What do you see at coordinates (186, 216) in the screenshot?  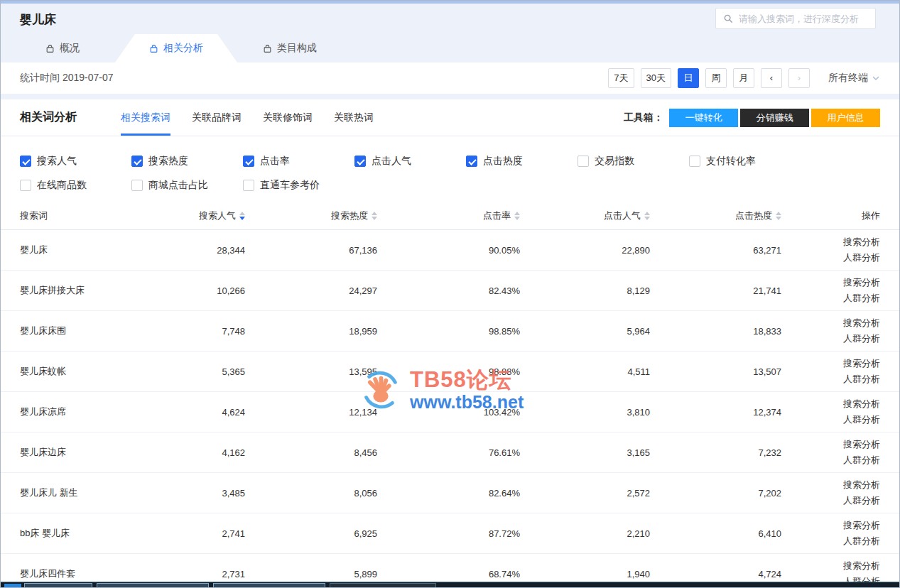 I see `column-header-search-popularity: 搜索人气` at bounding box center [186, 216].